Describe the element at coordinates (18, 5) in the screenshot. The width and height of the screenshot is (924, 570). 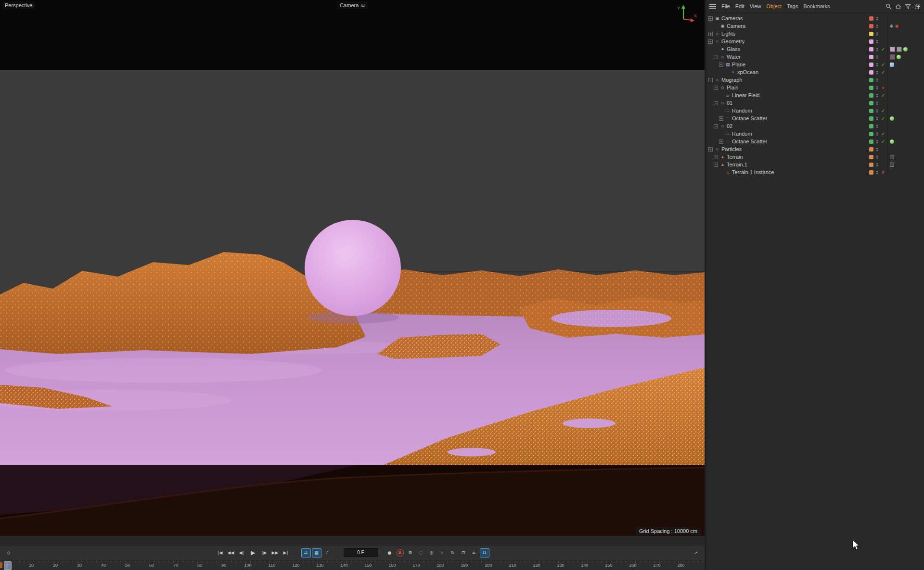
I see `view-mode-label: Perspective` at that location.